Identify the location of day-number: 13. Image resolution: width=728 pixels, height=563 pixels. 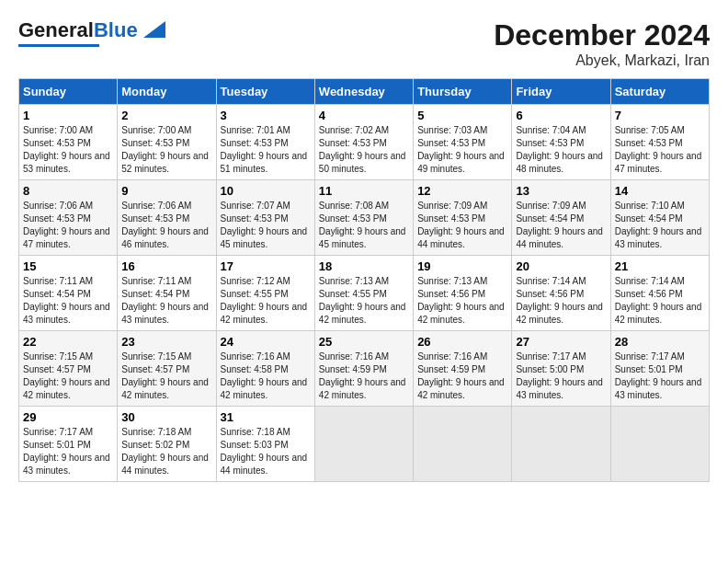
(561, 191).